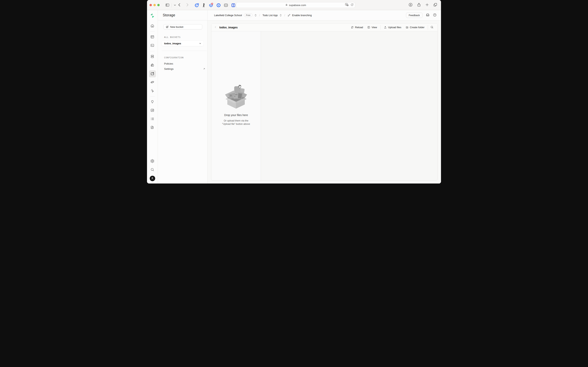  Describe the element at coordinates (428, 27) in the screenshot. I see `toolbar-divider` at that location.